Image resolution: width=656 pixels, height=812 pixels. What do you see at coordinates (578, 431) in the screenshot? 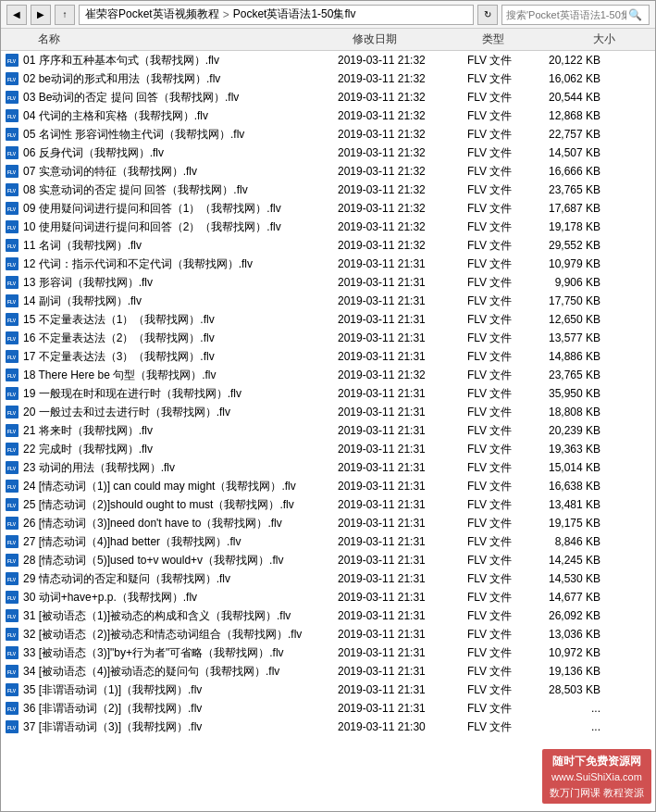
I see `file-size: 20,239 KB` at bounding box center [578, 431].